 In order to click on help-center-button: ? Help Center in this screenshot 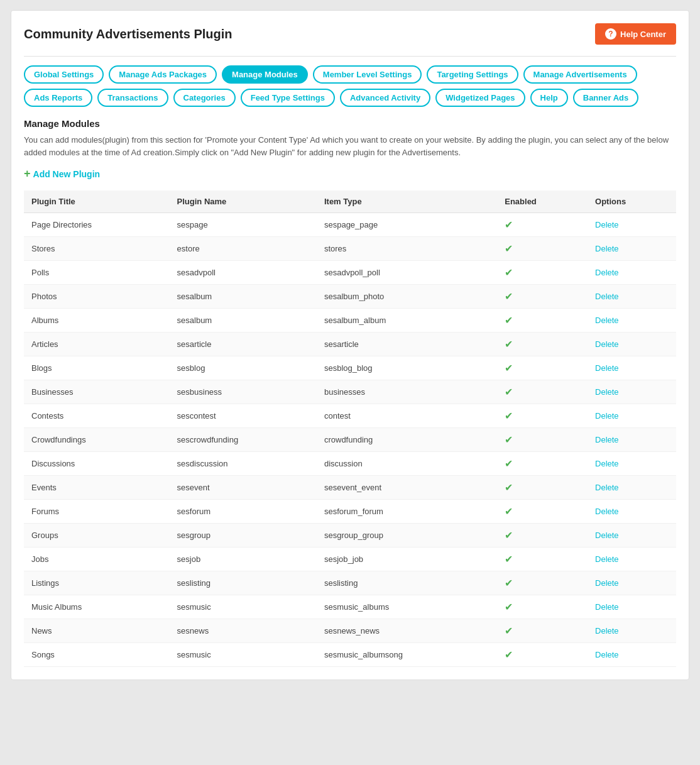, I will do `click(636, 34)`.